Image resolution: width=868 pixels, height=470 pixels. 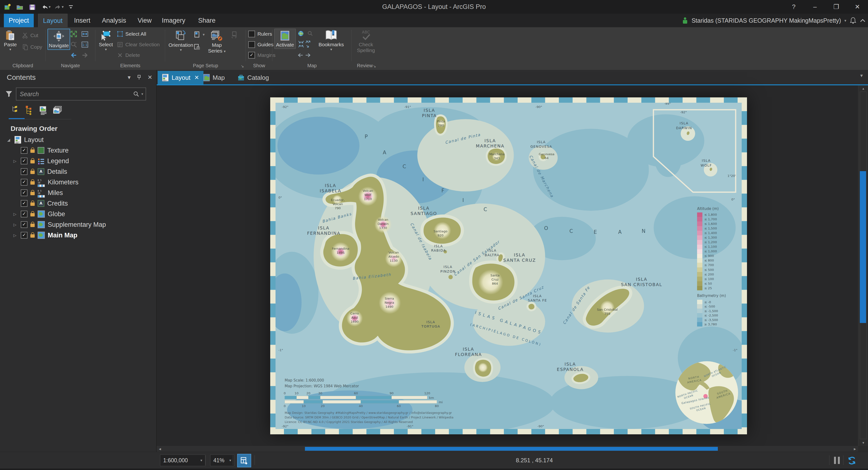 What do you see at coordinates (150, 77) in the screenshot?
I see `panel-close-icon: ✕` at bounding box center [150, 77].